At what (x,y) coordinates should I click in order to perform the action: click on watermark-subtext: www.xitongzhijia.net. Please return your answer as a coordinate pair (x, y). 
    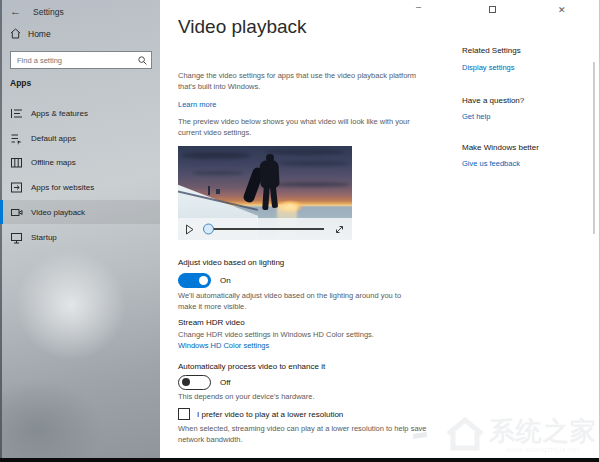
    Looking at the image, I should click on (543, 450).